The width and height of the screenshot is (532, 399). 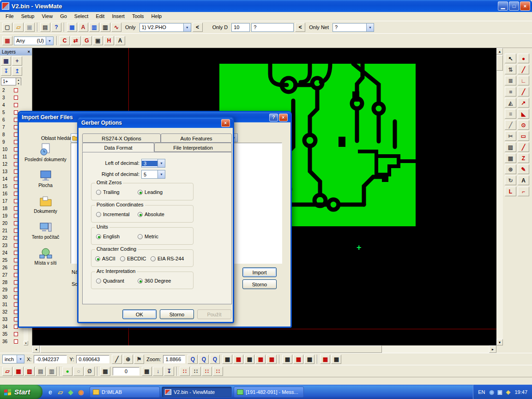 What do you see at coordinates (503, 6) in the screenshot?
I see `minimize-button: ▁` at bounding box center [503, 6].